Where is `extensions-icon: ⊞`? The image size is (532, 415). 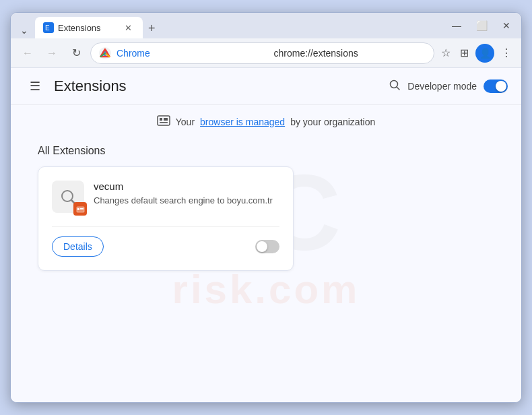 extensions-icon: ⊞ is located at coordinates (465, 53).